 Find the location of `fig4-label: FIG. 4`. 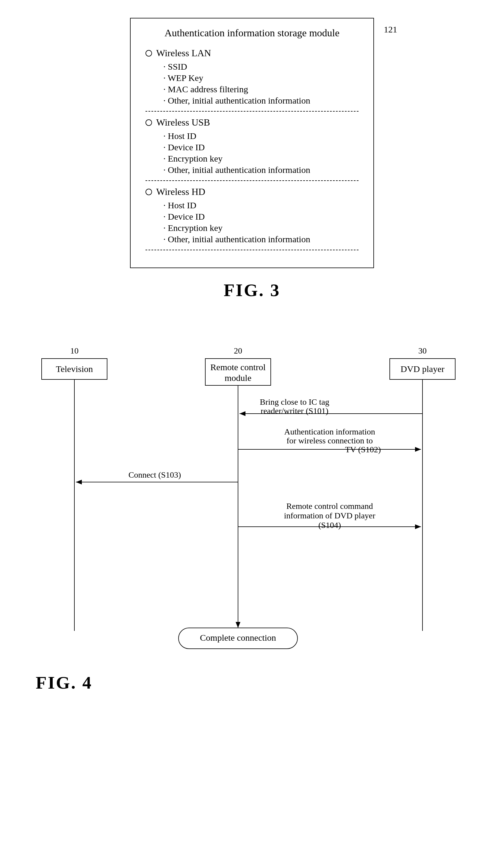

fig4-label: FIG. 4 is located at coordinates (64, 683).